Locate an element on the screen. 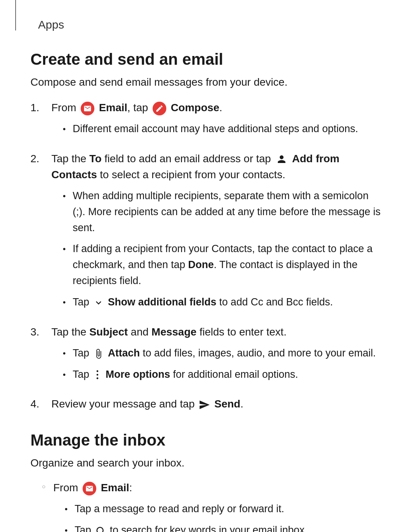 This screenshot has width=411, height=532. show-additional-fields-label: Show additional fields is located at coordinates (162, 302).